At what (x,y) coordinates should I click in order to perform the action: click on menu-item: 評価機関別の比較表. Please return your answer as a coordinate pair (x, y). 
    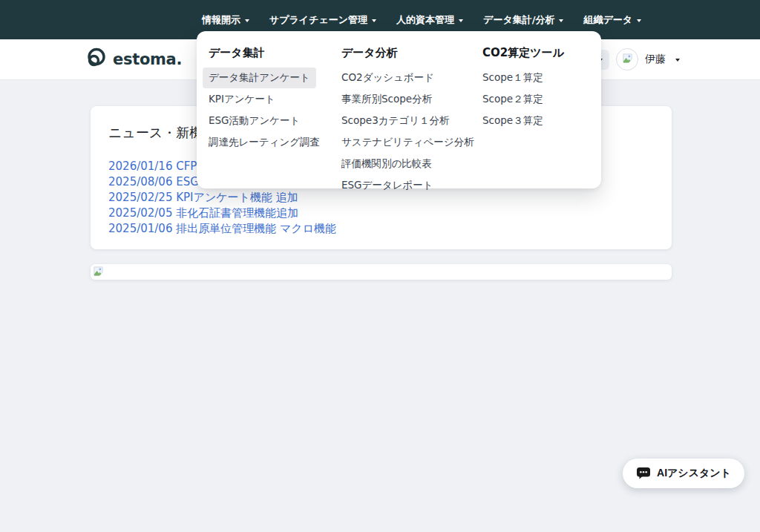
    Looking at the image, I should click on (387, 164).